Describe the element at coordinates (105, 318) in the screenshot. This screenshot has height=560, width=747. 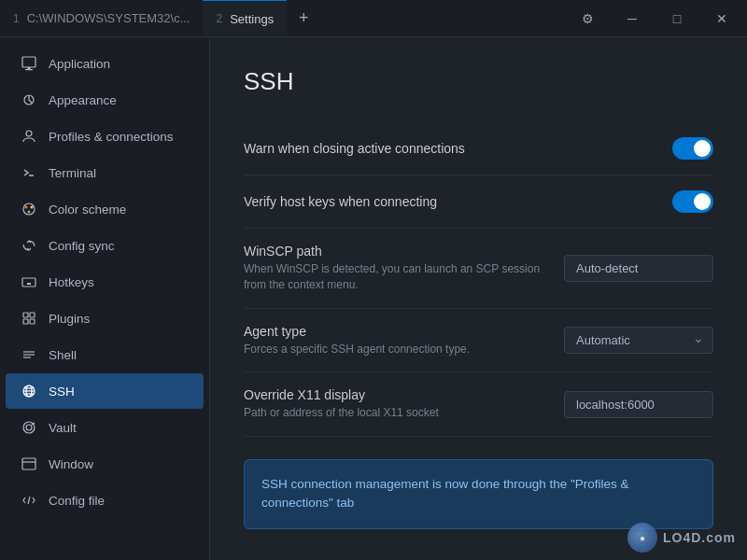
I see `sidebar-item-plugins: Plugins` at that location.